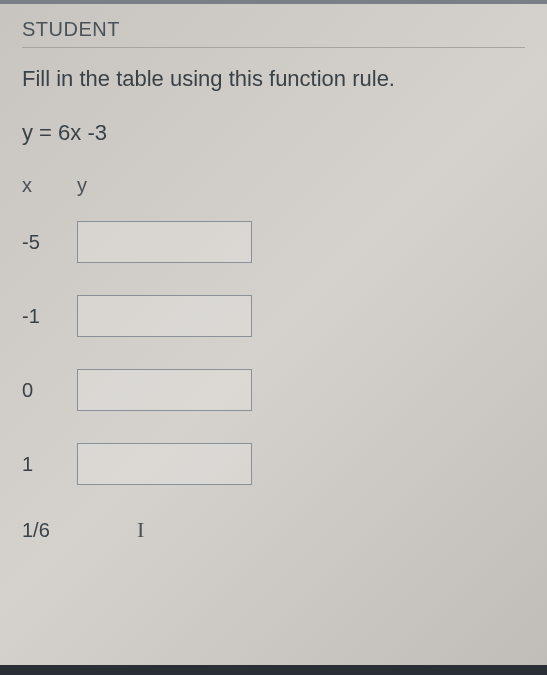 This screenshot has width=547, height=675. What do you see at coordinates (140, 530) in the screenshot?
I see `text-cursor-icon: I` at bounding box center [140, 530].